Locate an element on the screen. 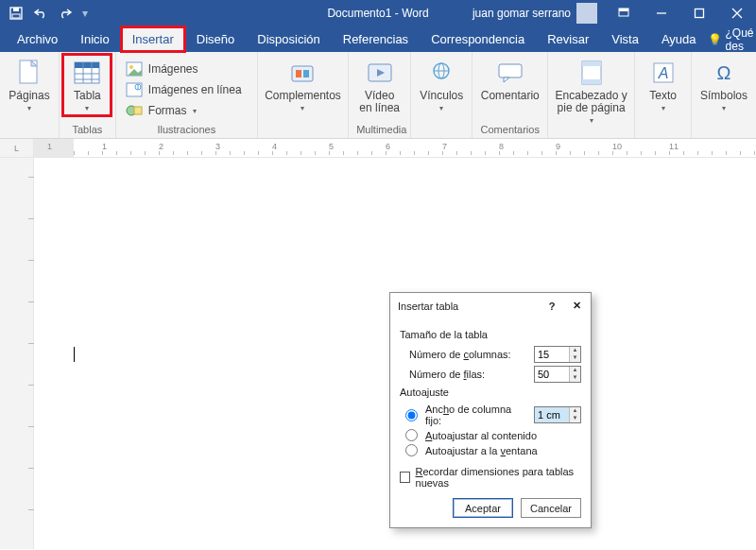 Image resolution: width=756 pixels, height=550 pixels. tab-correspondencia: Correspondencia is located at coordinates (478, 40).